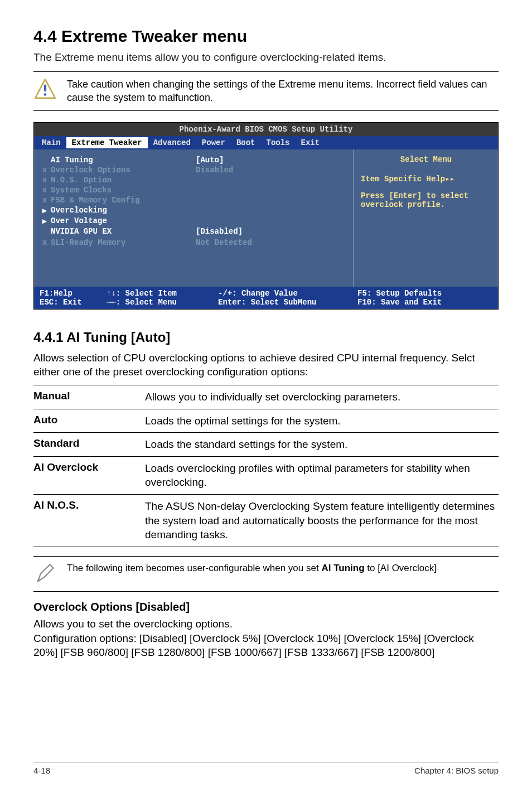 Image resolution: width=532 pixels, height=802 pixels. Describe the element at coordinates (172, 143) in the screenshot. I see `bios-menu-advanced: Advanced` at that location.